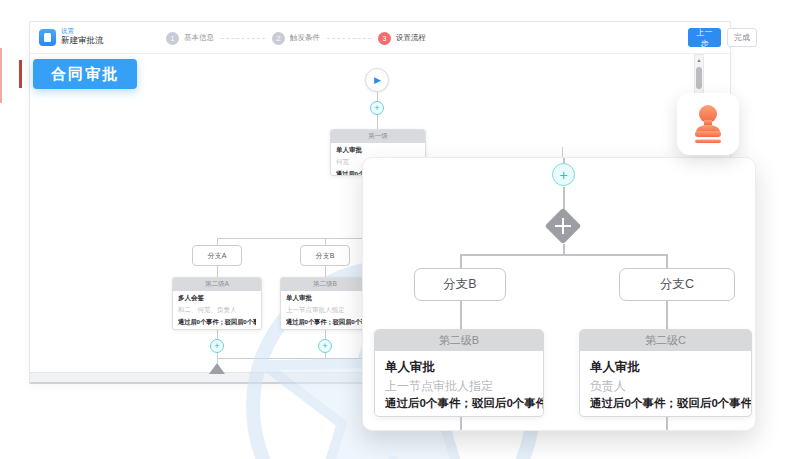  I want to click on app-title-block: 设置 新建审批流, so click(82, 36).